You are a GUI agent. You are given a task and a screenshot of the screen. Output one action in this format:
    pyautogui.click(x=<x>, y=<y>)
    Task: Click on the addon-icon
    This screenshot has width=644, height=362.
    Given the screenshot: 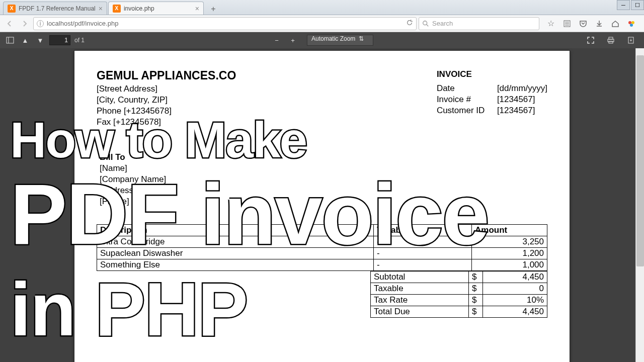 What is the action you would take?
    pyautogui.click(x=631, y=24)
    